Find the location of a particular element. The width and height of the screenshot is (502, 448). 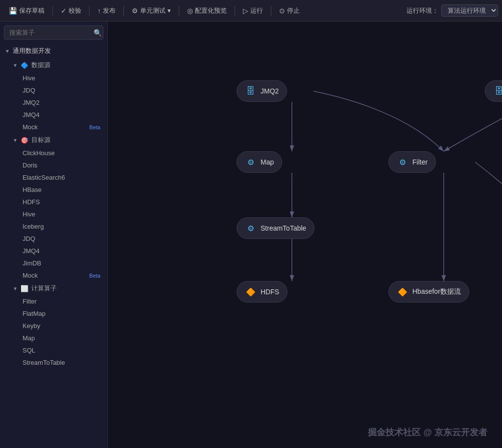

list-item: StreamToTable is located at coordinates (58, 362).